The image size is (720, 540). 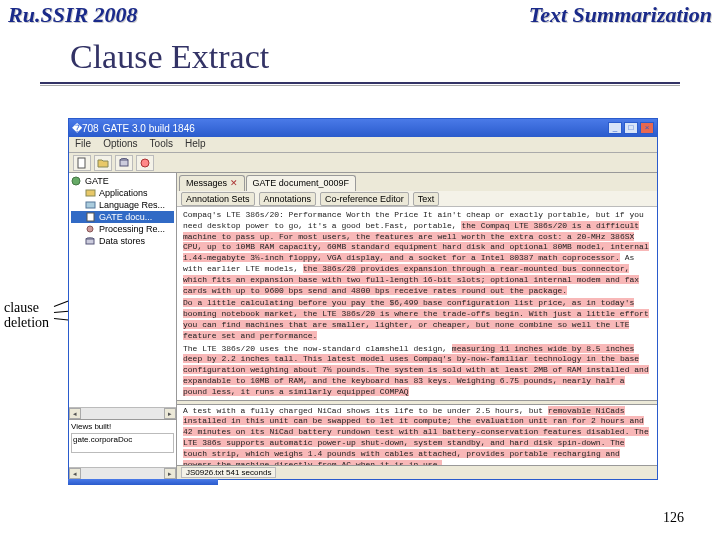 I want to click on paragraph-3: The LTE 386s/20 uses the now-standard cl…, so click(x=417, y=371).